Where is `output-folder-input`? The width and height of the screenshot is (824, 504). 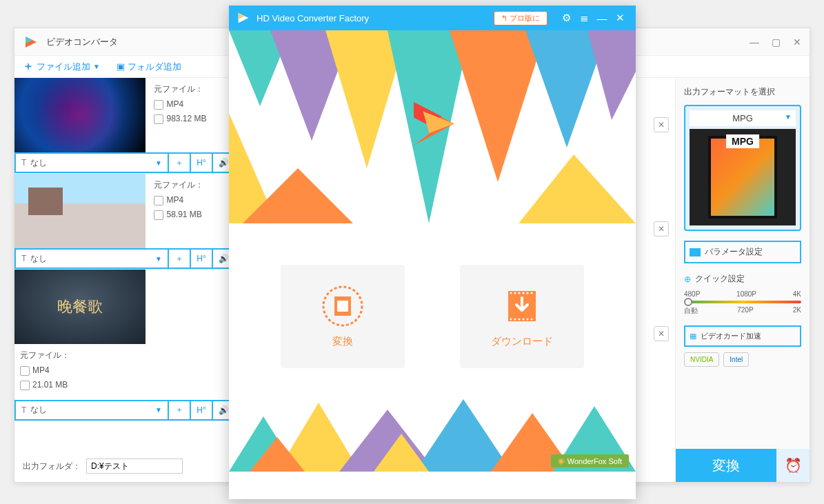
output-folder-input is located at coordinates (134, 466).